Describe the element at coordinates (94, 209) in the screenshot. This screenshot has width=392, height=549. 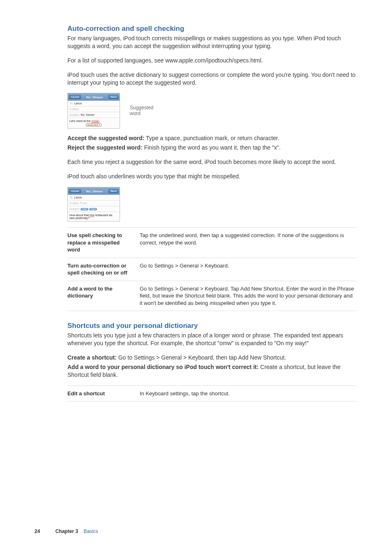
I see `subject-row-2: Subject: newnew` at that location.